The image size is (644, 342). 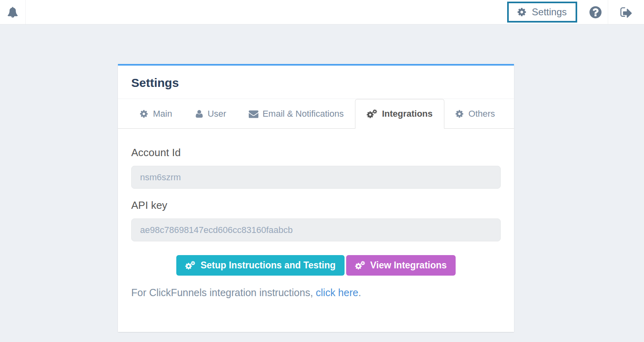 I want to click on api-key-label: API key, so click(x=316, y=205).